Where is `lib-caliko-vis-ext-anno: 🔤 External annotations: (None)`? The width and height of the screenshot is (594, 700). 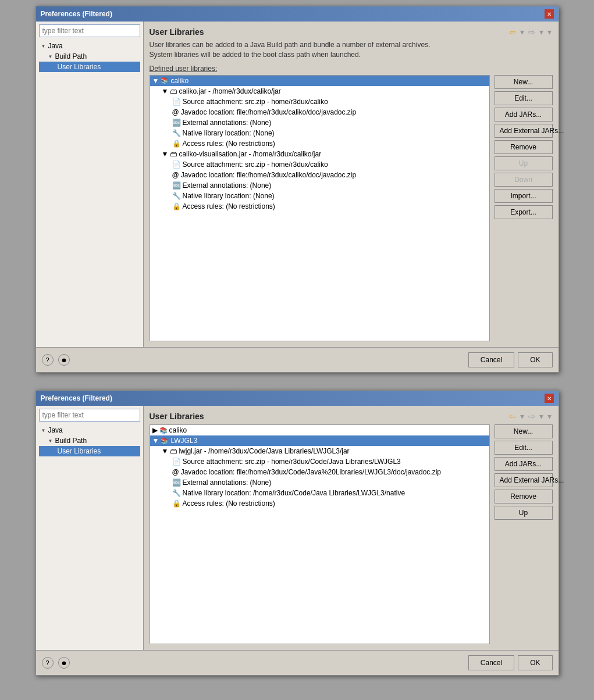 lib-caliko-vis-ext-anno: 🔤 External annotations: (None) is located at coordinates (320, 185).